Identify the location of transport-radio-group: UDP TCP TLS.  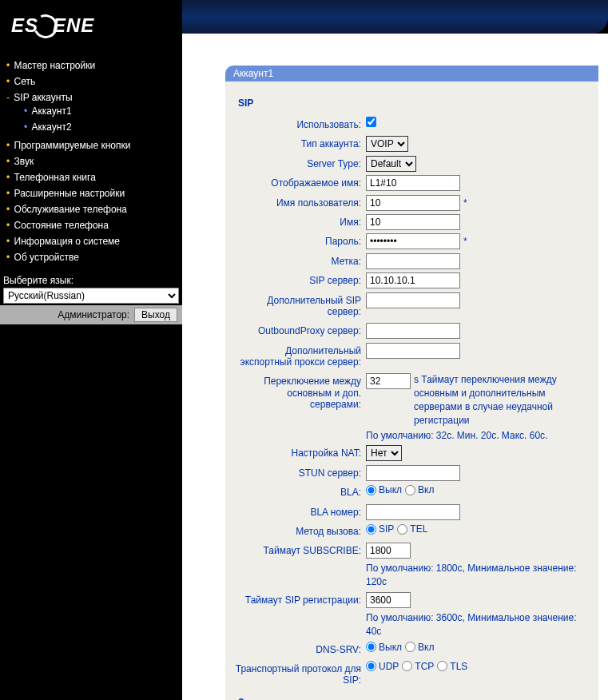
(478, 666).